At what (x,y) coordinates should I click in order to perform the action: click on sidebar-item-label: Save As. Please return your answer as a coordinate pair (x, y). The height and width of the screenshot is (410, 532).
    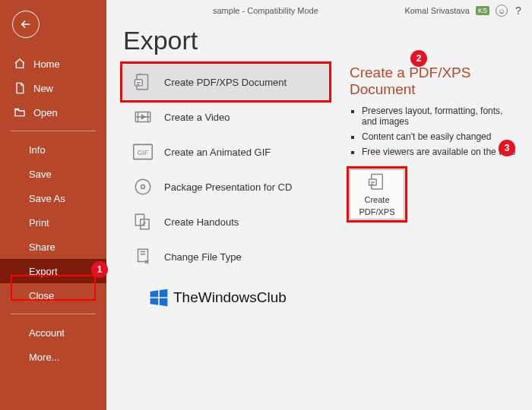
    Looking at the image, I should click on (47, 199).